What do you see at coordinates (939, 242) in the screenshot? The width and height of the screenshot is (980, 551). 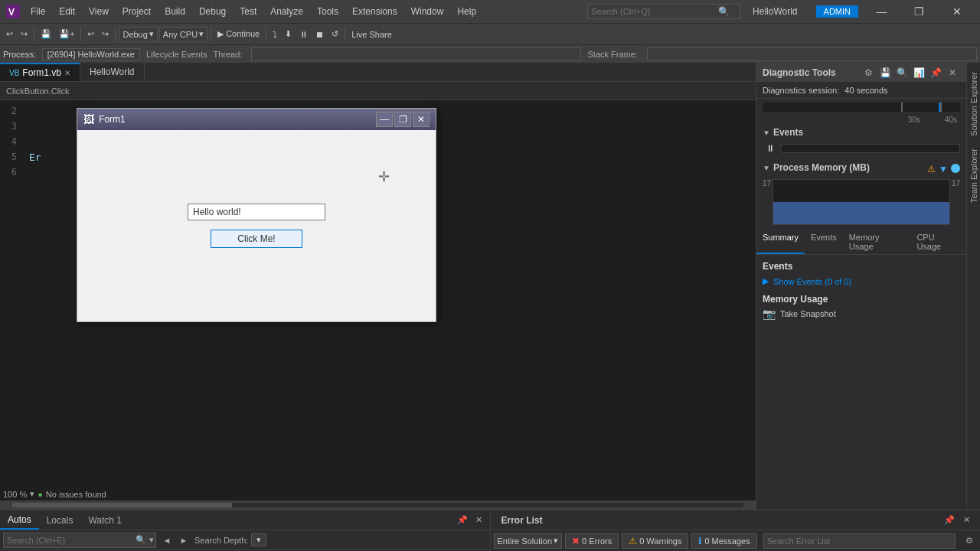 I see `tab-cpu-usage: CPU Usage` at bounding box center [939, 242].